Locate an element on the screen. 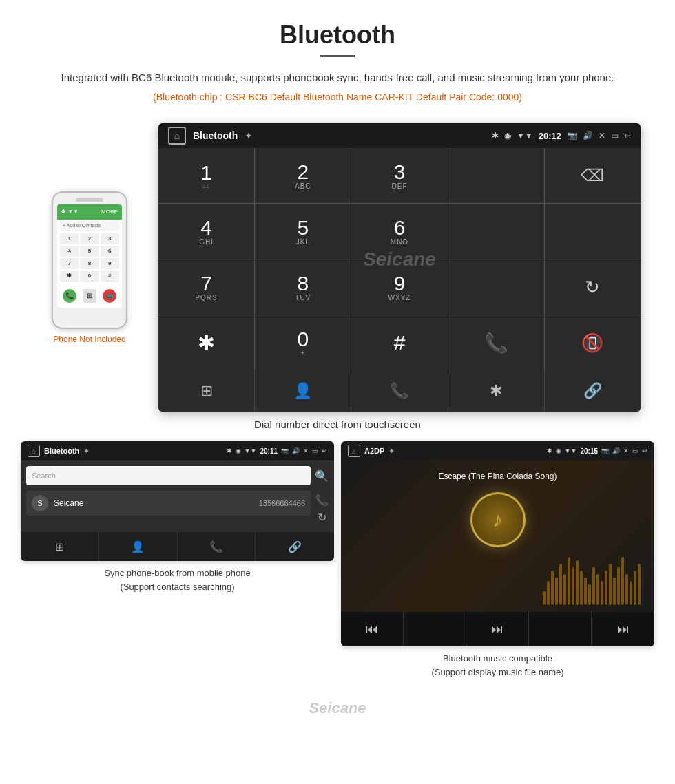 The image size is (675, 784). pb-nav-dialpad: ⊞ is located at coordinates (60, 547).